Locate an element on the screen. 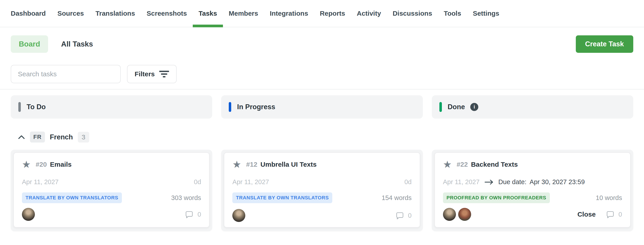 Image resolution: width=644 pixels, height=245 pixels. nav-discussions: Discussions is located at coordinates (412, 14).